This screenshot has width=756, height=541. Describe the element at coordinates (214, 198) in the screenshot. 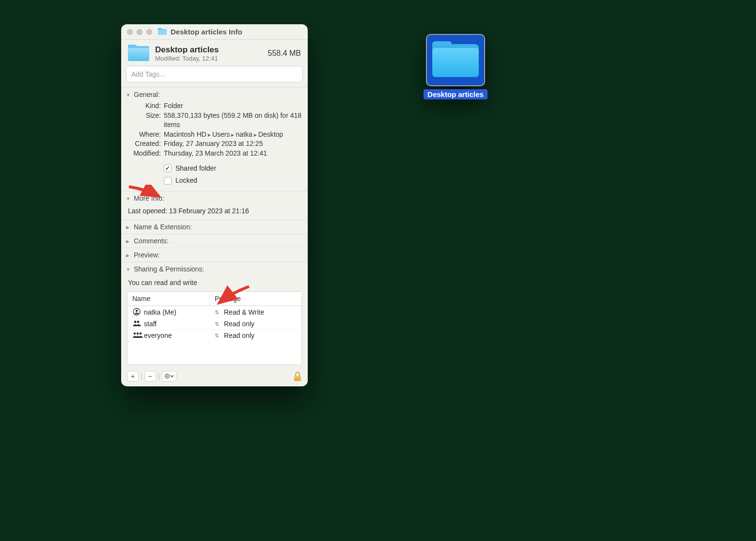

I see `section-more-info: More Info:` at that location.